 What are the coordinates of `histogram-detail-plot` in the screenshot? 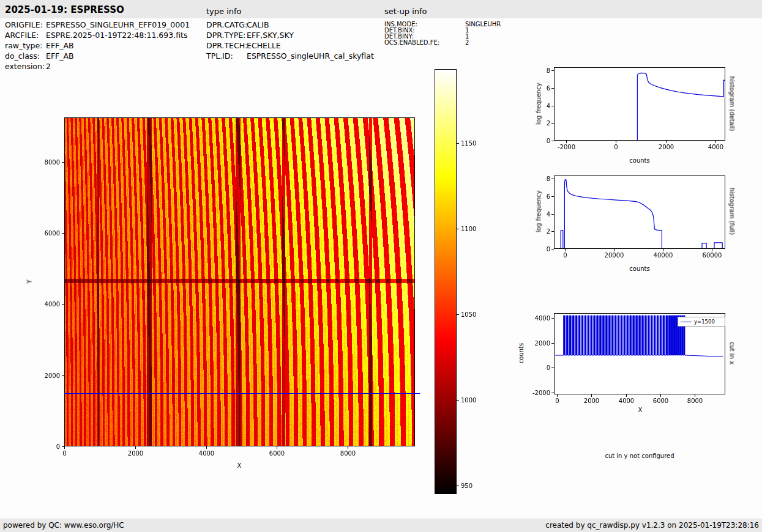 It's located at (630, 105).